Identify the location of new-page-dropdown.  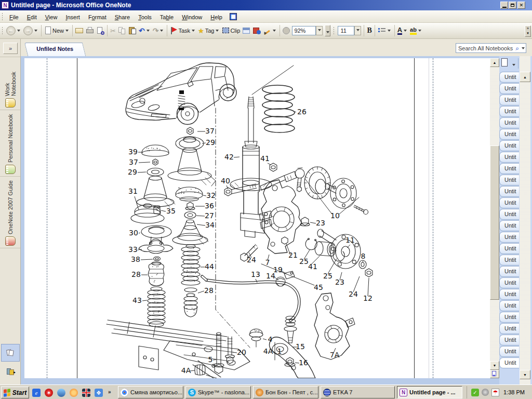
(514, 65).